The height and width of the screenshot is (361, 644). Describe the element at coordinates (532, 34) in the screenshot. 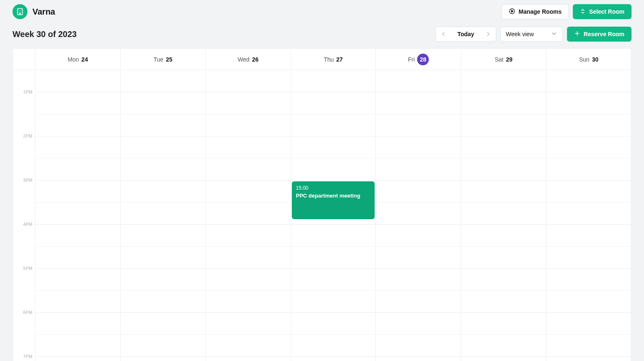

I see `view-mode-select: Week view` at that location.